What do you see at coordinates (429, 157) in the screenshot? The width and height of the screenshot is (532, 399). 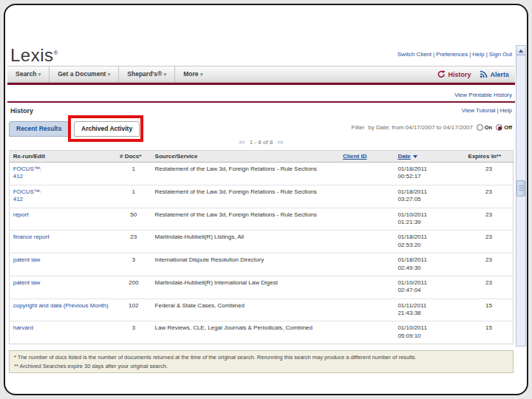 I see `header-date: Date` at bounding box center [429, 157].